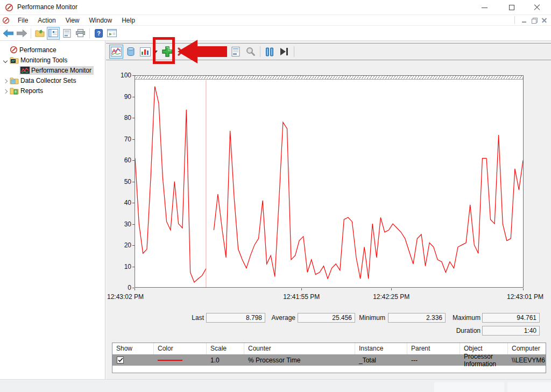  I want to click on counter-legend-table: Show Color Scale Counter Instance Parent…, so click(329, 358).